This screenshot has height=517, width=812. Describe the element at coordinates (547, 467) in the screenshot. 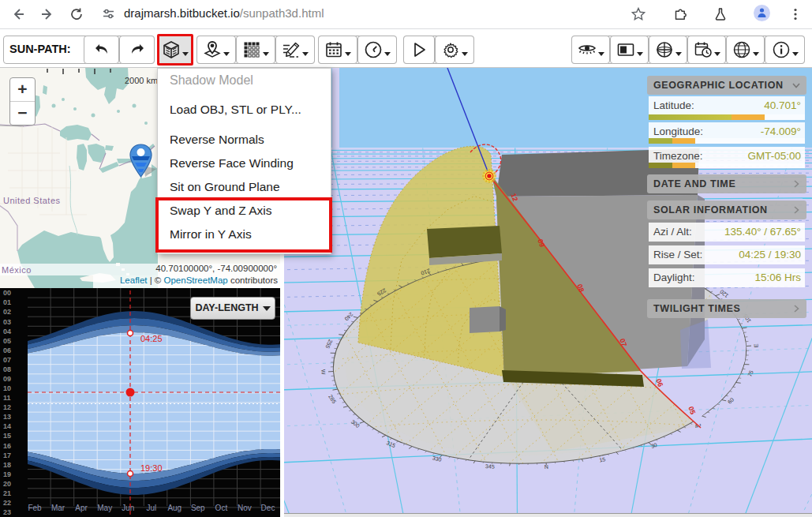

I see `svg-text: N` at that location.